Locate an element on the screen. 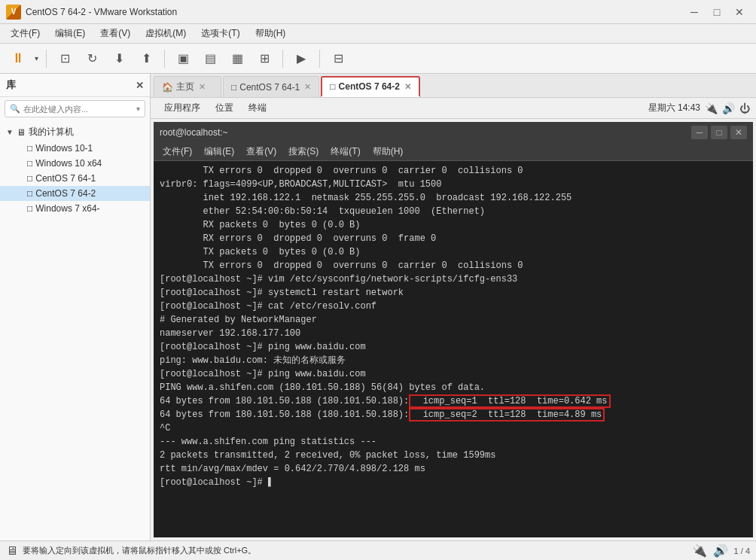 The image size is (756, 560). appbar-item-位置: 位置 is located at coordinates (224, 108).